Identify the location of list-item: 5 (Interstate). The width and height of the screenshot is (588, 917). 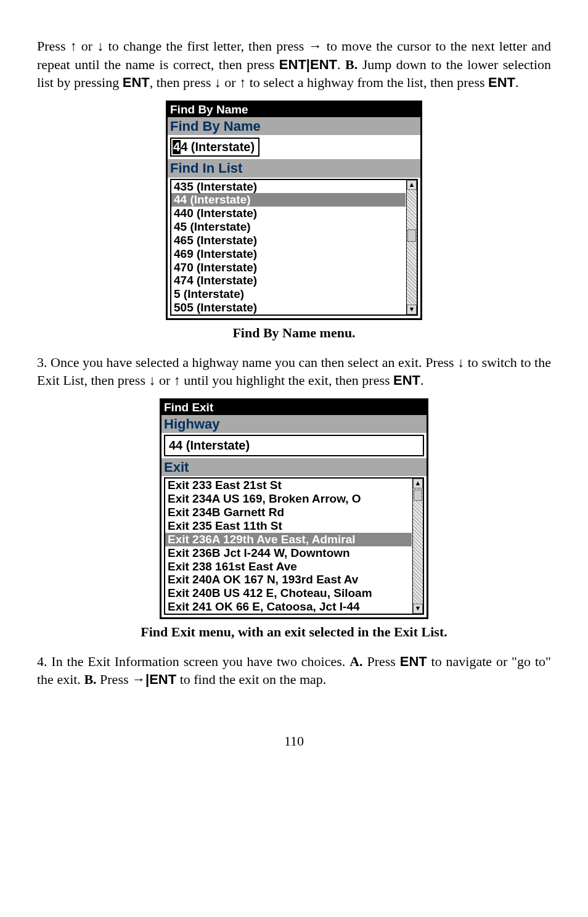
(288, 294).